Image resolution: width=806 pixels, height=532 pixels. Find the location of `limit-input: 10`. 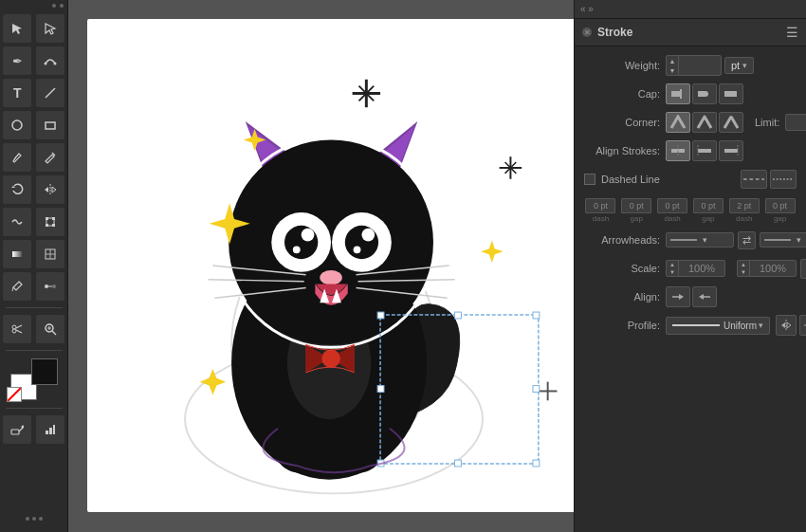

limit-input: 10 is located at coordinates (796, 122).